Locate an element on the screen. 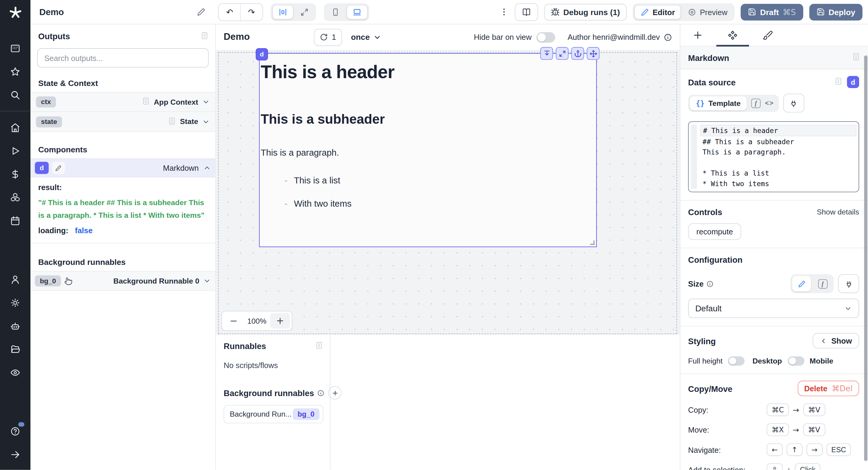 The width and height of the screenshot is (868, 470). debug-runs-button: Debug runs (1) is located at coordinates (585, 12).